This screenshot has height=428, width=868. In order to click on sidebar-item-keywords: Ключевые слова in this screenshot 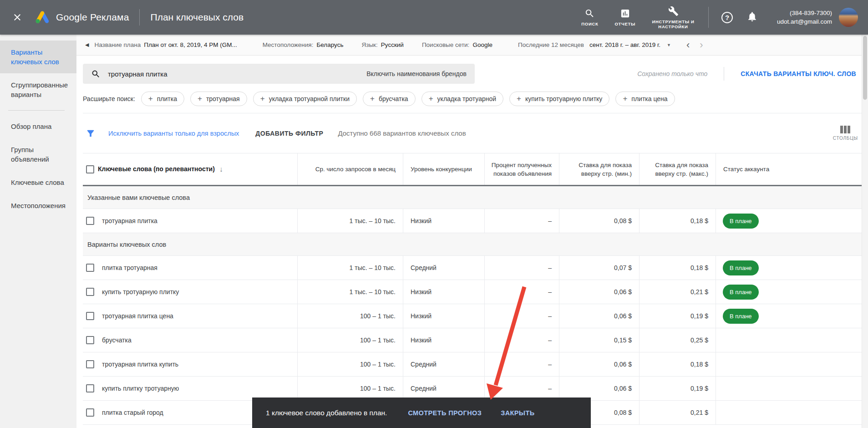, I will do `click(38, 182)`.